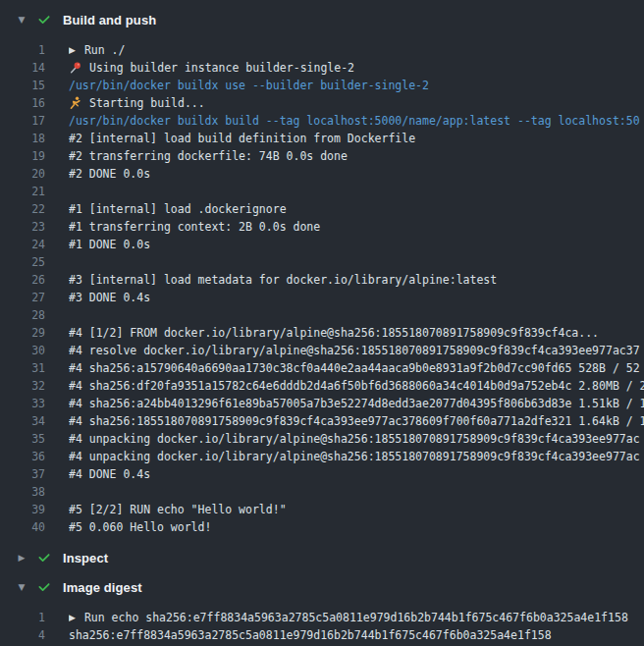  I want to click on log-line: 27#3 DONE 0.4s, so click(322, 297).